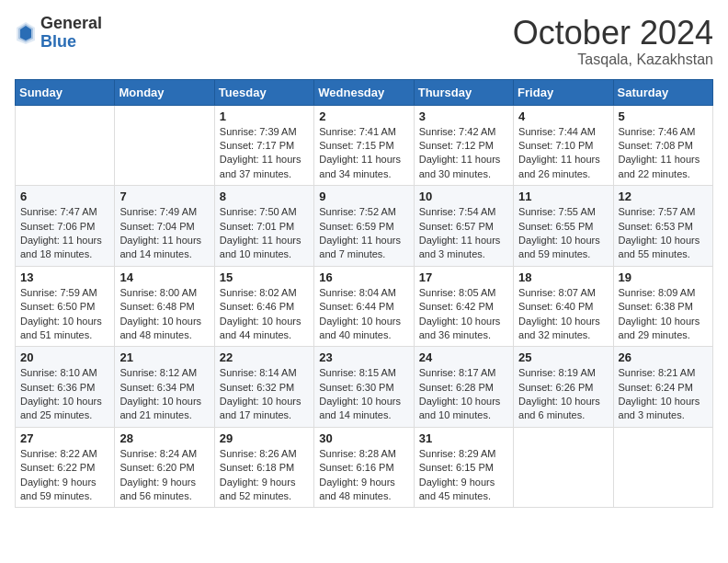 The height and width of the screenshot is (563, 728). Describe the element at coordinates (663, 226) in the screenshot. I see `calendar-cell: 12Sunrise: 7:57 AM Sunset: 6:53 PM Dayli…` at that location.